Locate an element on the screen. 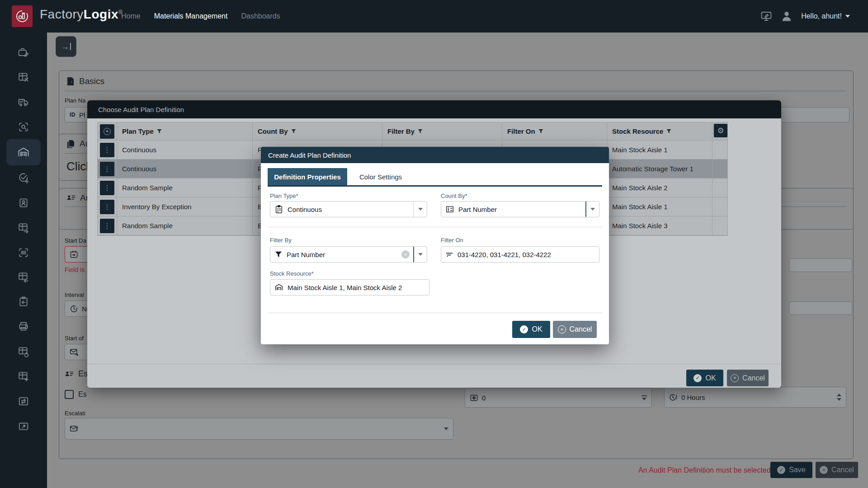  filter-on-value: 031-4220, 031-4221, 032-4222 is located at coordinates (505, 255).